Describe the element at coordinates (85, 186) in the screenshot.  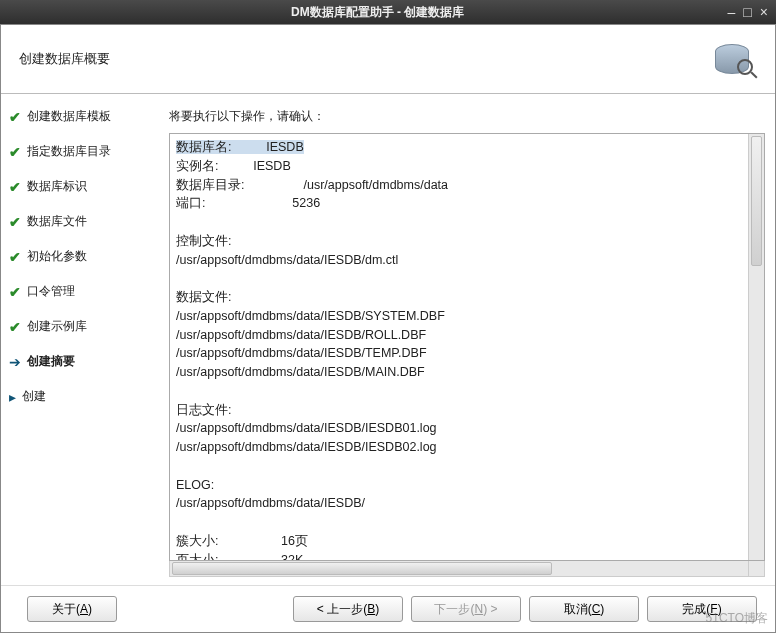
I see `wizard-step: ✔数据库标识` at that location.